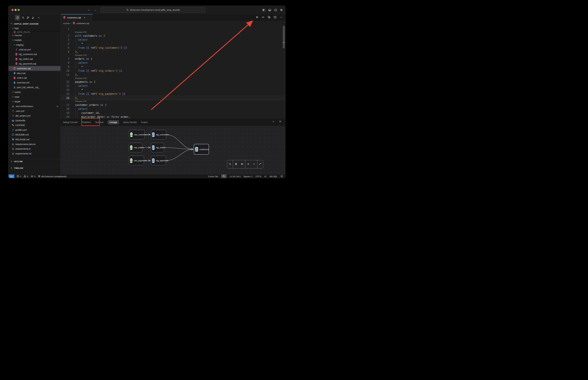 The height and width of the screenshot is (380, 588). I want to click on layout-sidebar-left-icon, so click(264, 10).